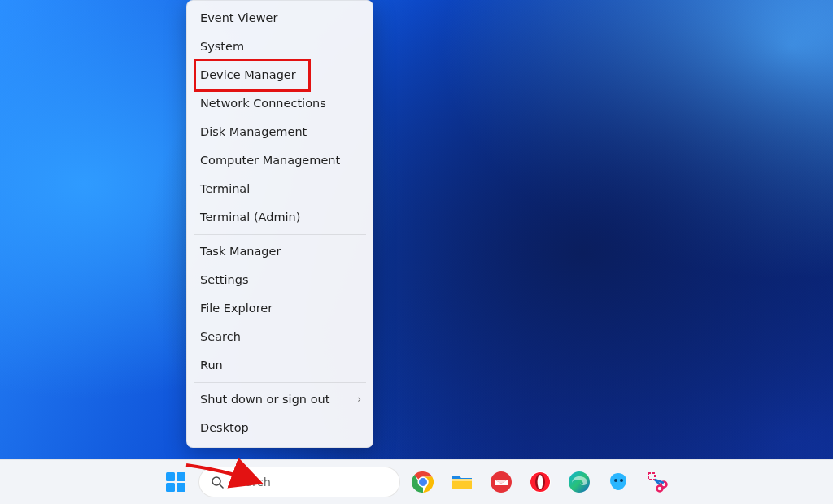 The height and width of the screenshot is (504, 833). What do you see at coordinates (423, 482) in the screenshot?
I see `taskbar-app-chrome` at bounding box center [423, 482].